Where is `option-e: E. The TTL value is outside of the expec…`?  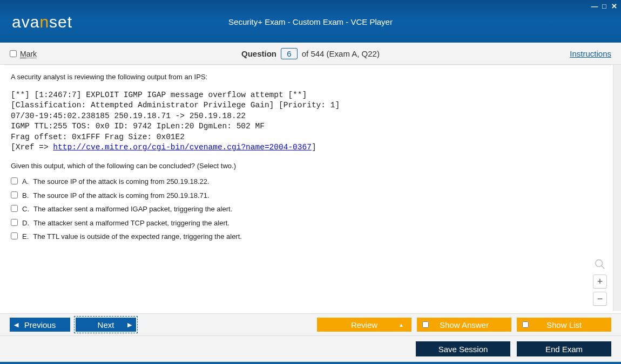 option-e: E. The TTL value is outside of the expec… is located at coordinates (308, 237).